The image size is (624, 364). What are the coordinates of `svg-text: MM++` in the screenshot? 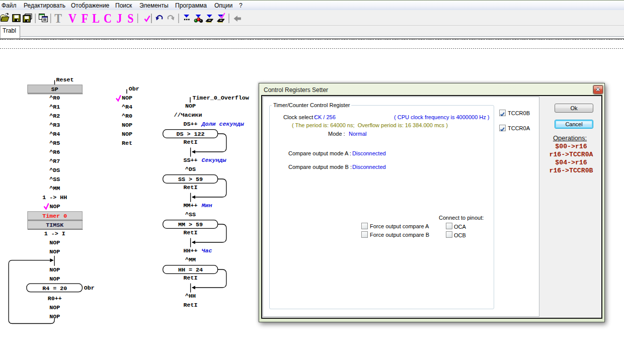 It's located at (190, 206).